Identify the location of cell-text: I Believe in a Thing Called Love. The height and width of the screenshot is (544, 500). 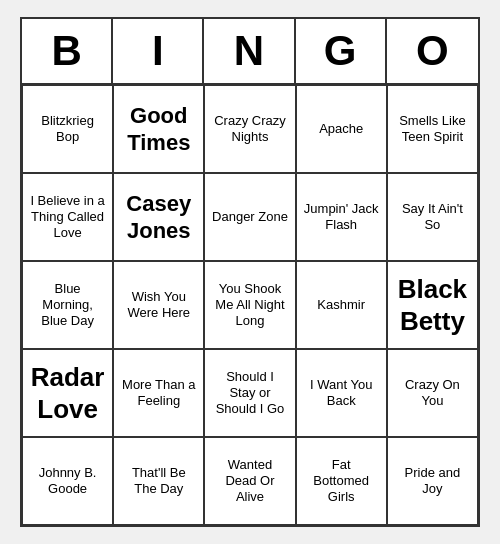
(68, 218).